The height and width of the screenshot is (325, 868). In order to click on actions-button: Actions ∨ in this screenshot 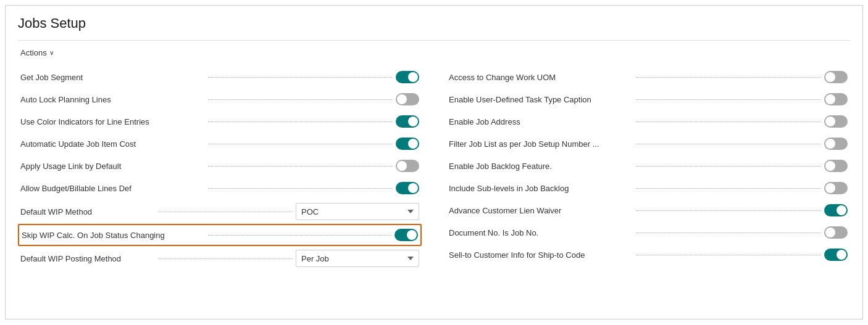, I will do `click(37, 53)`.